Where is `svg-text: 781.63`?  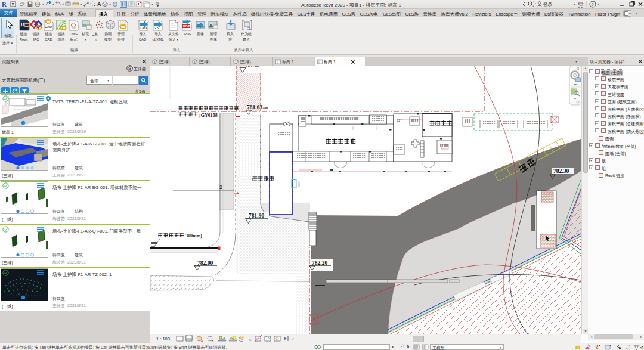
svg-text: 781.63 is located at coordinates (255, 107).